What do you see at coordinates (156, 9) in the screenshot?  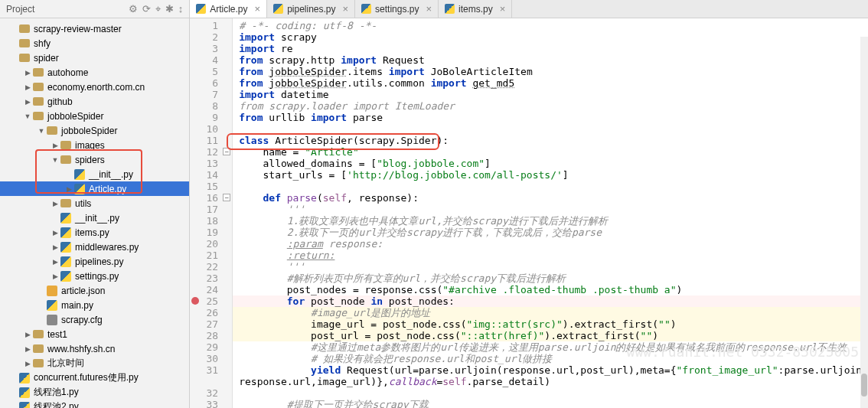 I see `toolbar-icons: ⚙ ⟳ ⌖ ✱ ↕` at bounding box center [156, 9].